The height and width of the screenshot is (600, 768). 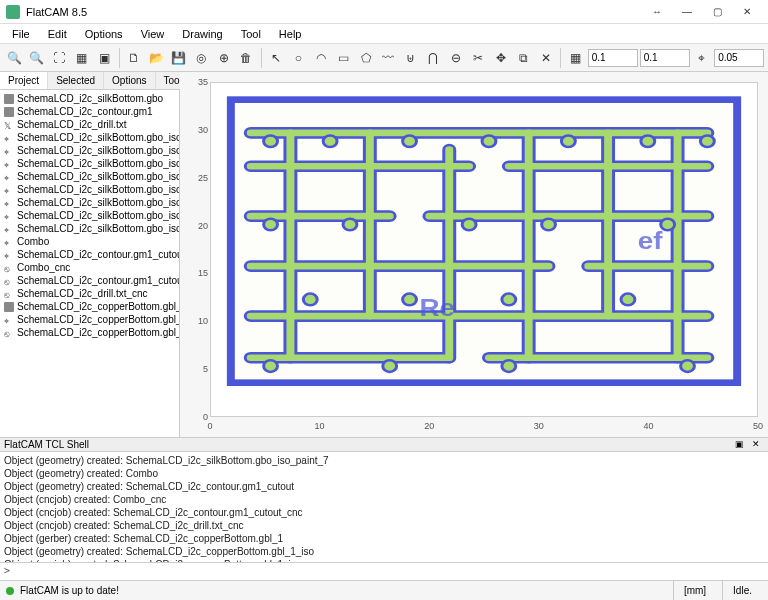 I want to click on grid-x-input, so click(x=613, y=58).